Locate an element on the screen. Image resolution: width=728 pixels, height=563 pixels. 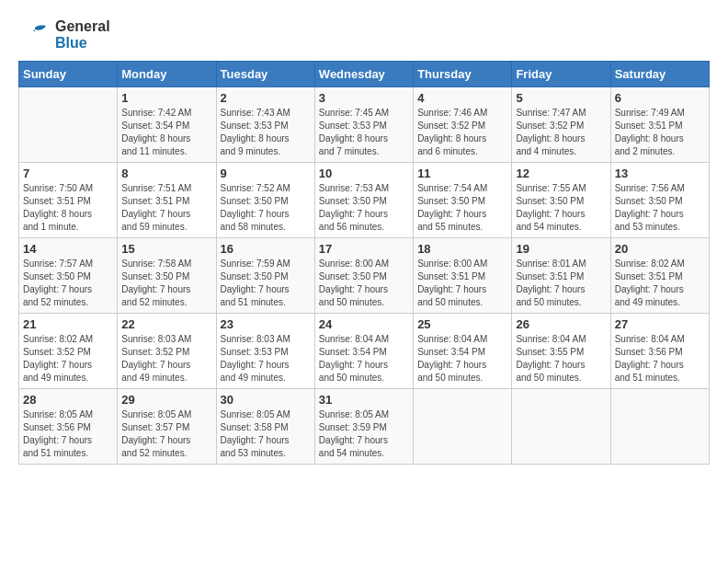
day-number: 30 is located at coordinates (266, 399).